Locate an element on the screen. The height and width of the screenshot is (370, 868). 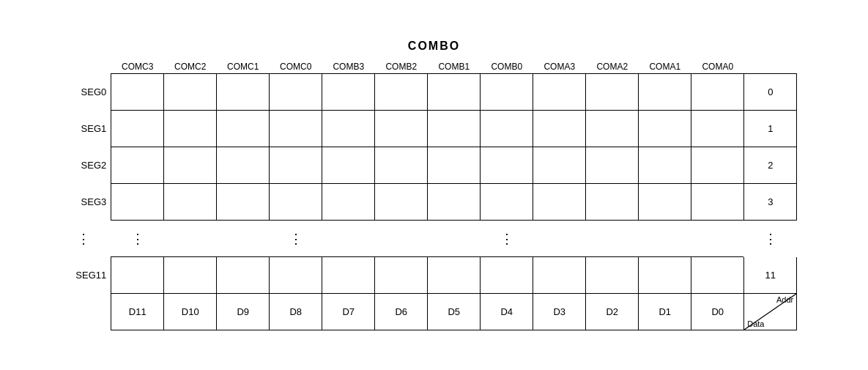
seg2-comb0 is located at coordinates (507, 166).